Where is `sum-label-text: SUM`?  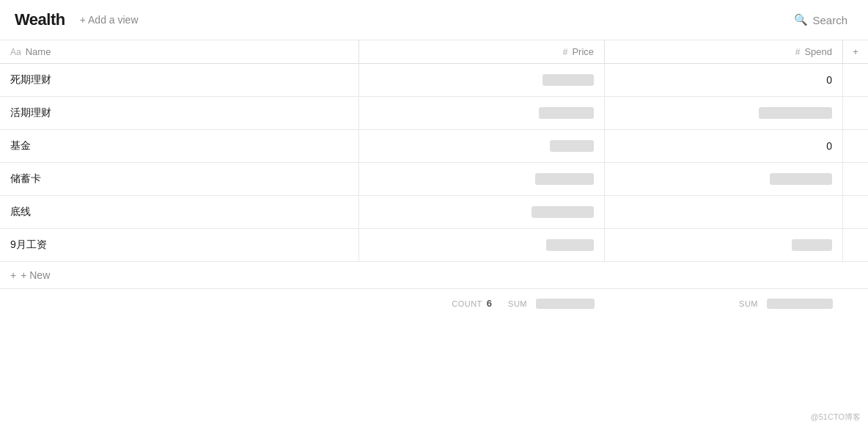 sum-label-text: SUM is located at coordinates (518, 304).